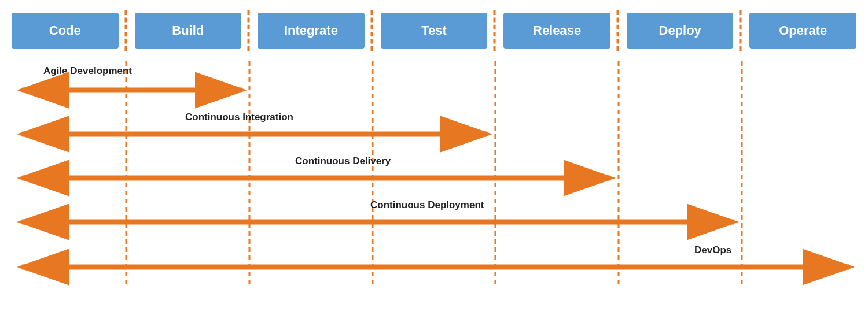 The image size is (868, 326). What do you see at coordinates (434, 31) in the screenshot?
I see `phases-row: Code Build Integrate Test Release Deploy…` at bounding box center [434, 31].